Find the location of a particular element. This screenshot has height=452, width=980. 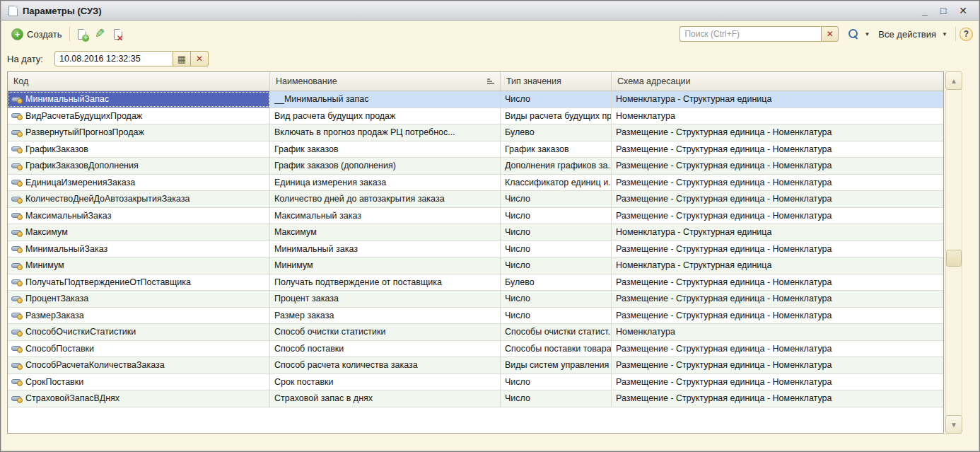

cell-type: Виды расчета будущих пр... is located at coordinates (556, 116).